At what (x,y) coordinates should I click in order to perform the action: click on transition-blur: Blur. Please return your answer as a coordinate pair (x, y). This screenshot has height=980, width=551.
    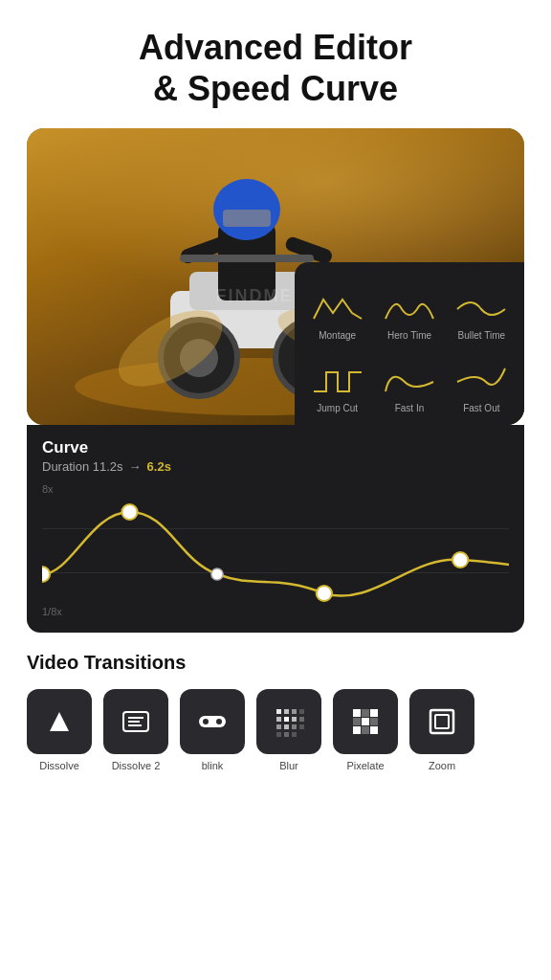
    Looking at the image, I should click on (289, 730).